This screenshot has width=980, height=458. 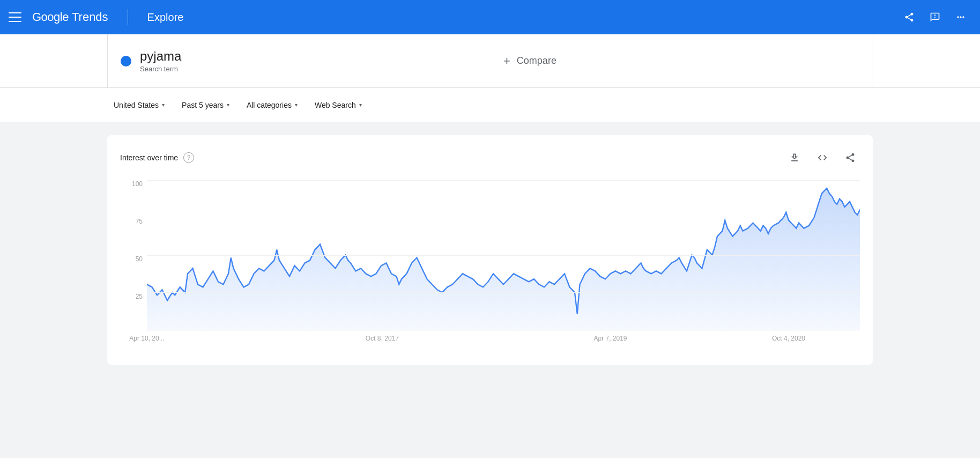 What do you see at coordinates (490, 61) in the screenshot?
I see `search-area: pyjama Search term + Compare` at bounding box center [490, 61].